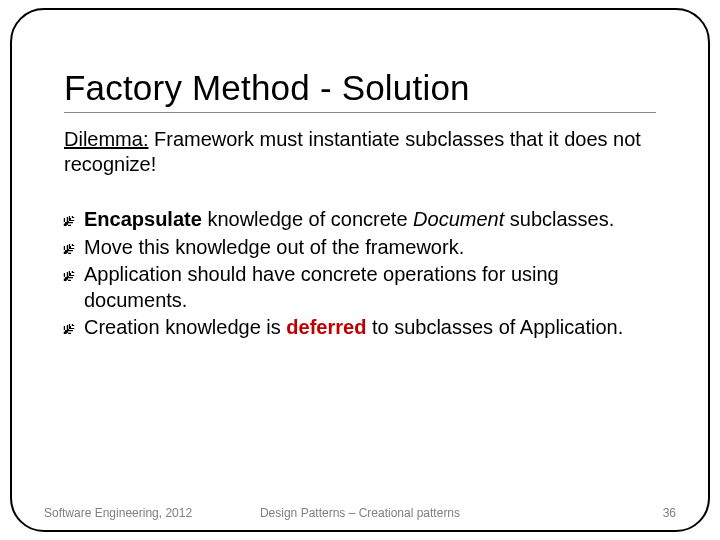 This screenshot has width=720, height=540. Describe the element at coordinates (360, 112) in the screenshot. I see `title-rule` at that location.